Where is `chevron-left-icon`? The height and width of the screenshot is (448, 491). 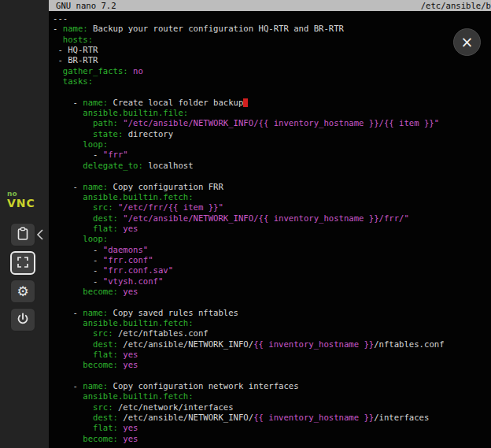
chevron-left-icon is located at coordinates (40, 236).